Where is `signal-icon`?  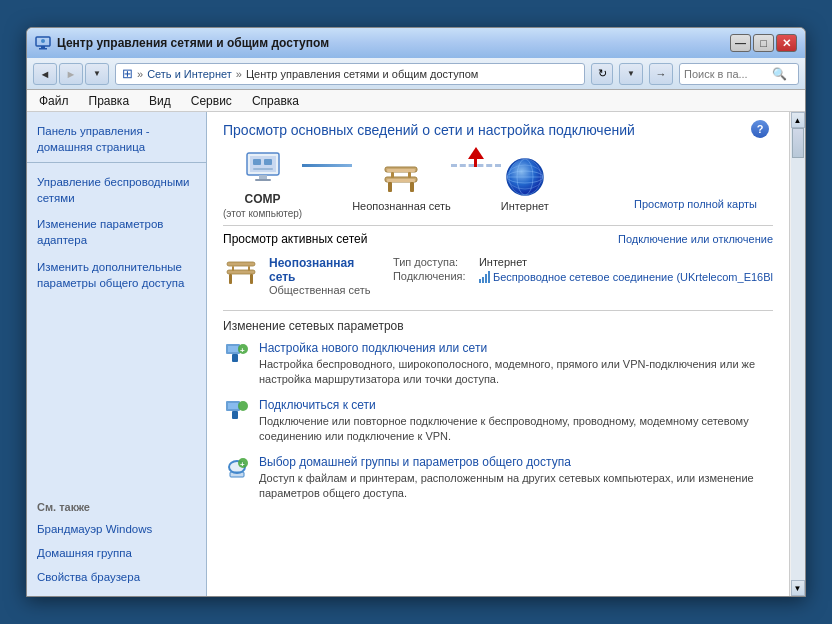
signal-icon is located at coordinates (484, 277).